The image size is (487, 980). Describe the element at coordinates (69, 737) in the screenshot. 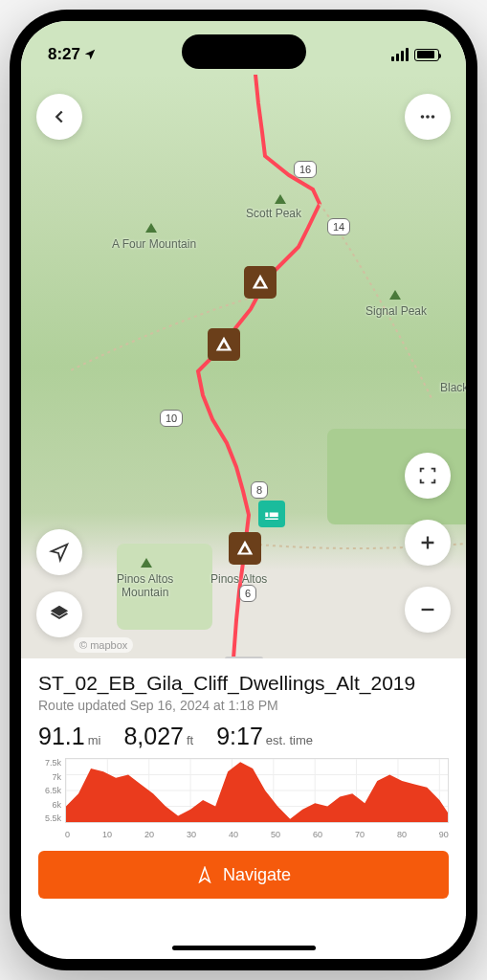

I see `stat-distance: 91.1 mi` at that location.